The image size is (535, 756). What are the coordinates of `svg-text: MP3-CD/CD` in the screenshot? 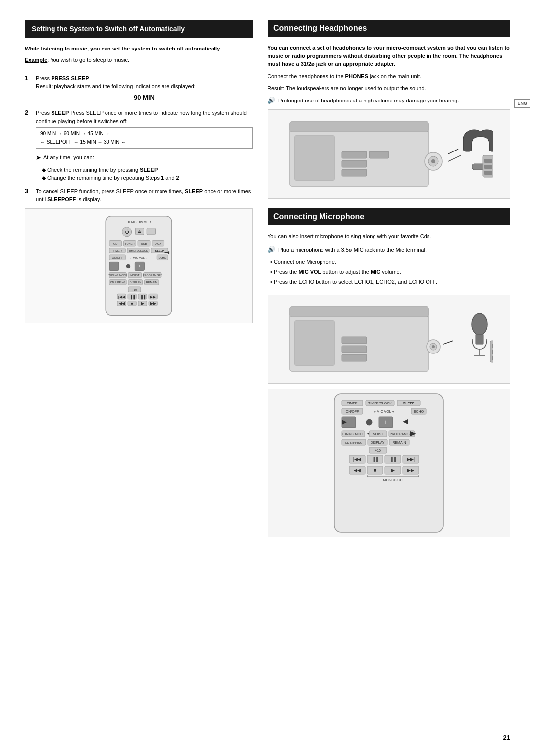 It's located at (393, 480).